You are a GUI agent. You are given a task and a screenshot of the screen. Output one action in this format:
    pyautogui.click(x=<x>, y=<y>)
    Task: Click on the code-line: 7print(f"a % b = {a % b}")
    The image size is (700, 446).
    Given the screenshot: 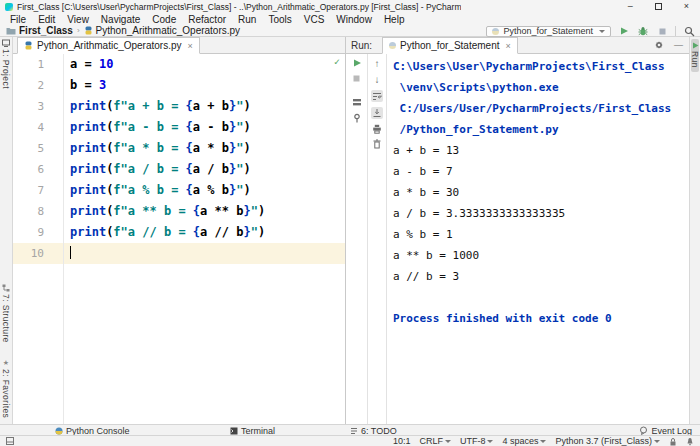 What is the action you would take?
    pyautogui.click(x=179, y=190)
    